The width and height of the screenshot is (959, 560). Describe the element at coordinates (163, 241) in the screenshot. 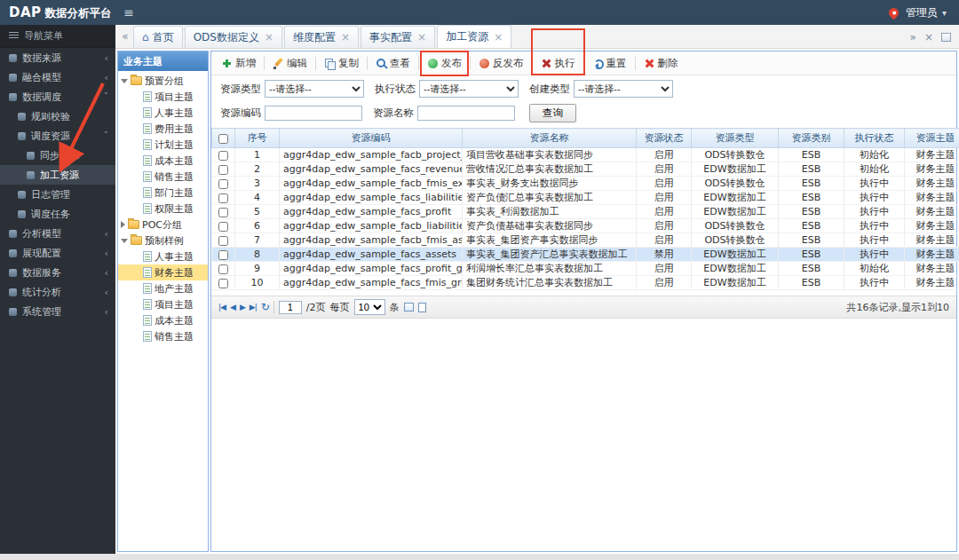

I see `tree-node: 预制样例` at that location.